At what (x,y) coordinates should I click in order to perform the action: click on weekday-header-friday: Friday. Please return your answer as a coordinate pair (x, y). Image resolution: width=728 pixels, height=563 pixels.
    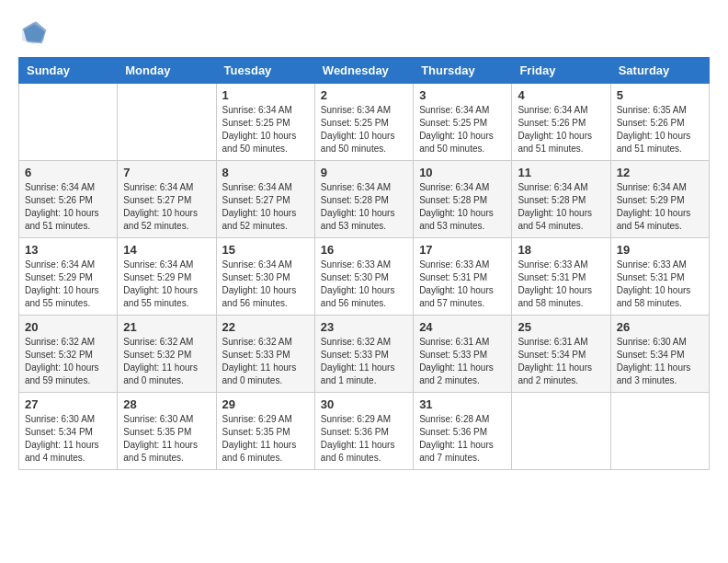
    Looking at the image, I should click on (561, 71).